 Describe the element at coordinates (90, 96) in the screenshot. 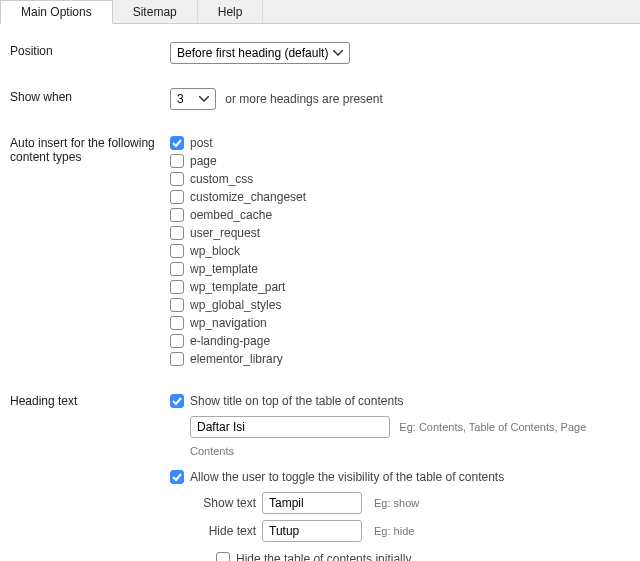

I see `label-show-when: Show when` at that location.